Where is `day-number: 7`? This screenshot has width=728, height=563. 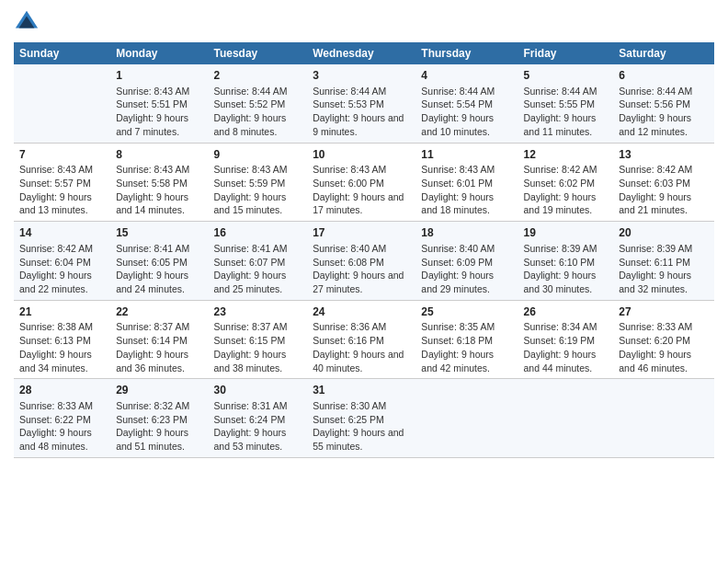 day-number: 7 is located at coordinates (63, 155).